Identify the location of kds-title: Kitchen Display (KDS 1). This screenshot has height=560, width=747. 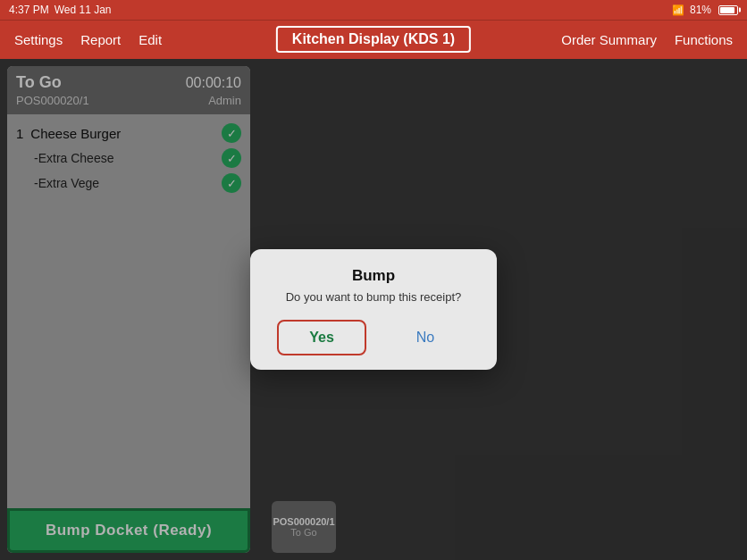
(374, 39).